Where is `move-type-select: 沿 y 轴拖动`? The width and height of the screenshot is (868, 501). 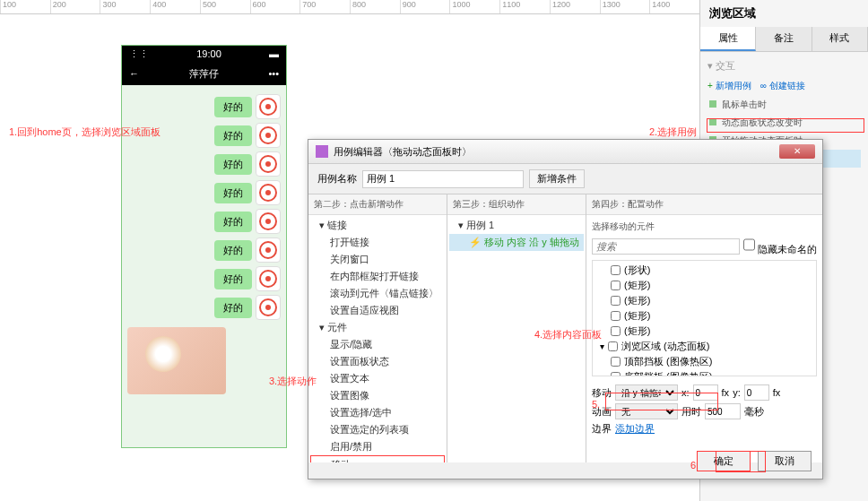 move-type-select: 沿 y 轴拖动 is located at coordinates (647, 393).